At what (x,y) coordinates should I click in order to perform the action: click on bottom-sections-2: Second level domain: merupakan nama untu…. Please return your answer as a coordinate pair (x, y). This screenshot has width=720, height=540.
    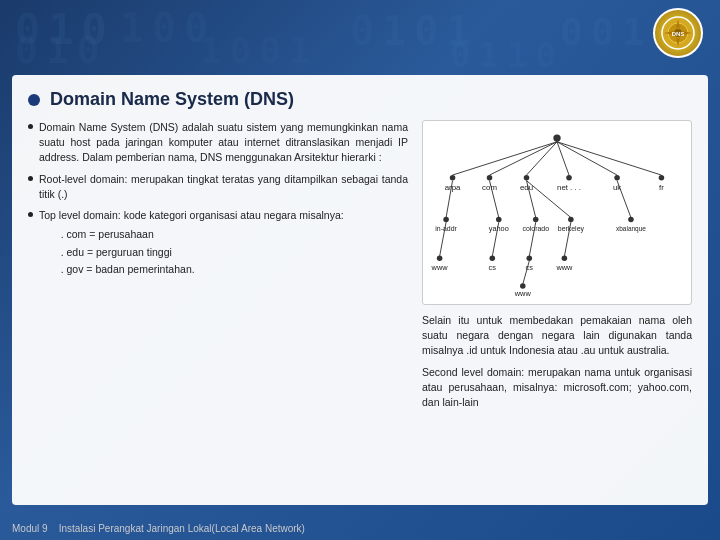
    Looking at the image, I should click on (360, 388).